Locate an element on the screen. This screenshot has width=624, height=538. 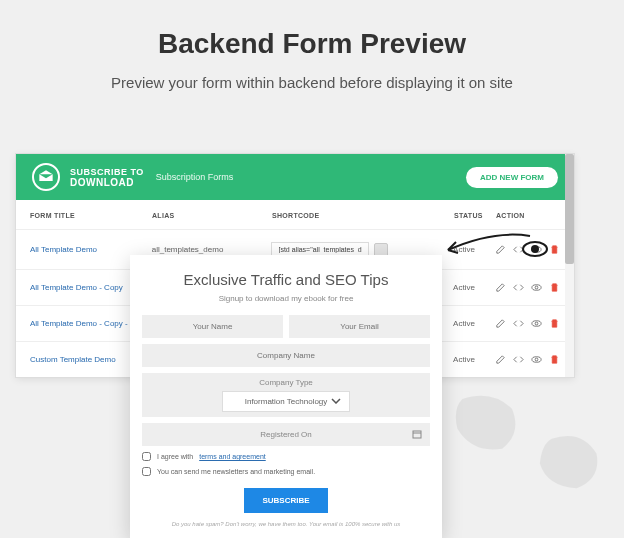
subscribe-button: SUBSCRIBE is located at coordinates (286, 500).